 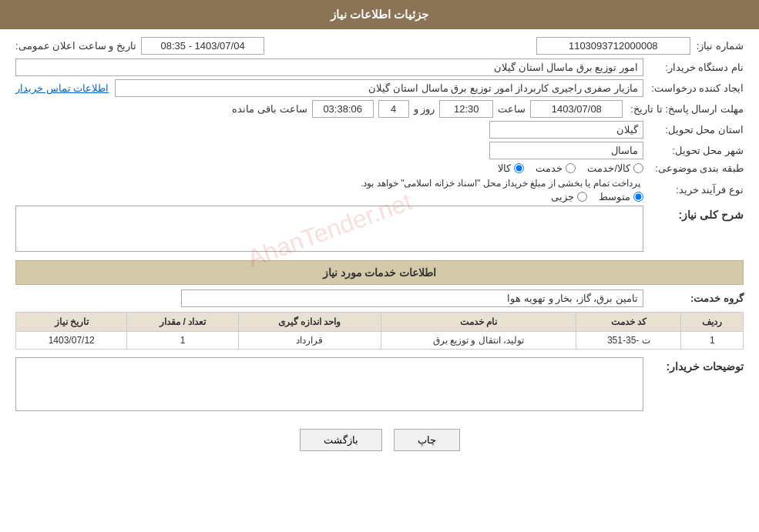 What do you see at coordinates (379, 299) in the screenshot?
I see `service-group-row: گروه خدمت: تامین برق، گاز، بخار و تهویه …` at bounding box center [379, 299].